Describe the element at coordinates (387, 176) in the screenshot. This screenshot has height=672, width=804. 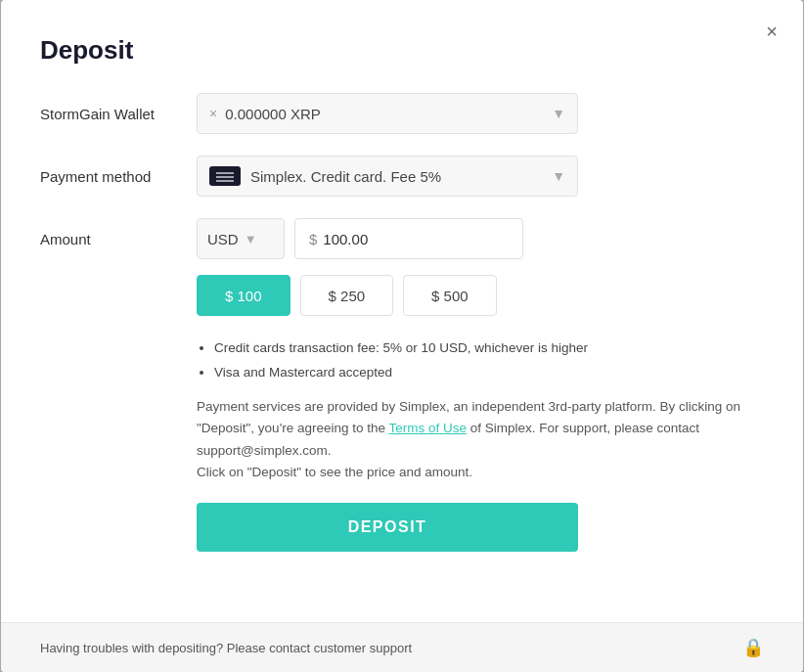
I see `payment-dropdown: Simplex. Credit card. Fee 5% ▼` at that location.